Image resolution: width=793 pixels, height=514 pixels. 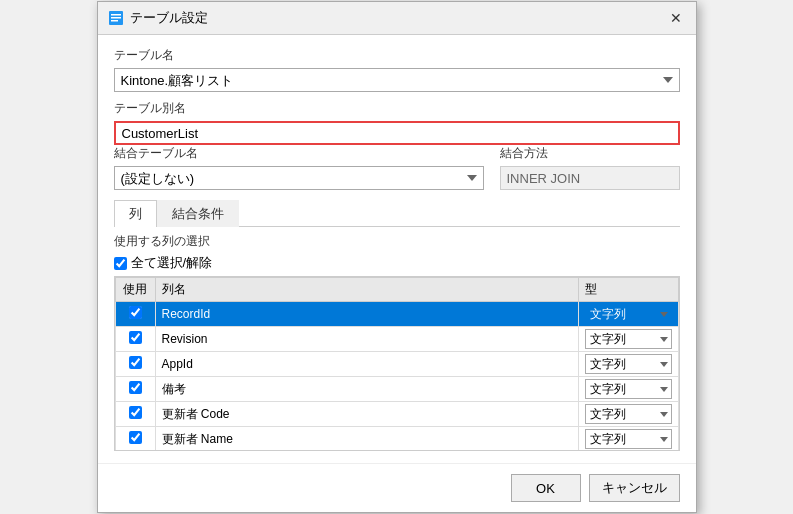 What do you see at coordinates (299, 154) in the screenshot?
I see `join-table-label: 結合テーブル名` at bounding box center [299, 154].